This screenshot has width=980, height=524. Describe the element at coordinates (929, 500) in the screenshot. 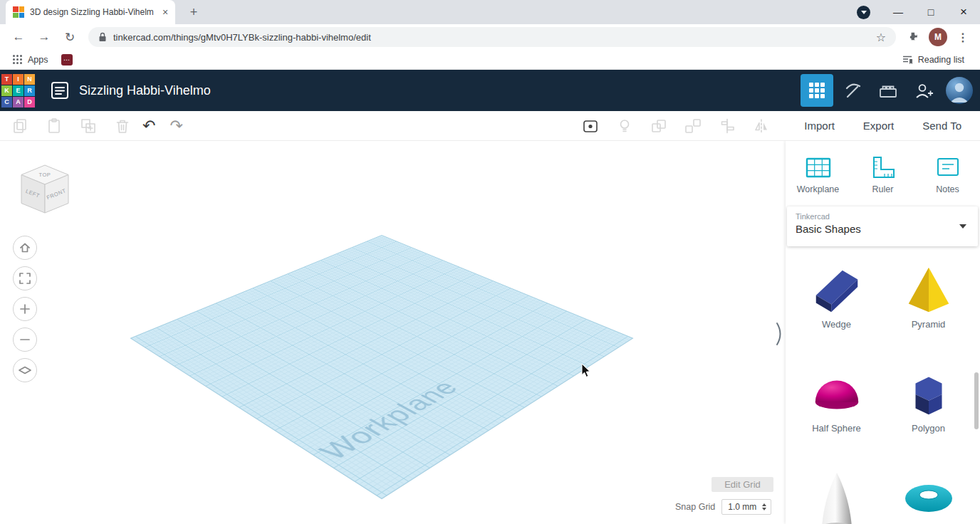

I see `torus-icon` at that location.